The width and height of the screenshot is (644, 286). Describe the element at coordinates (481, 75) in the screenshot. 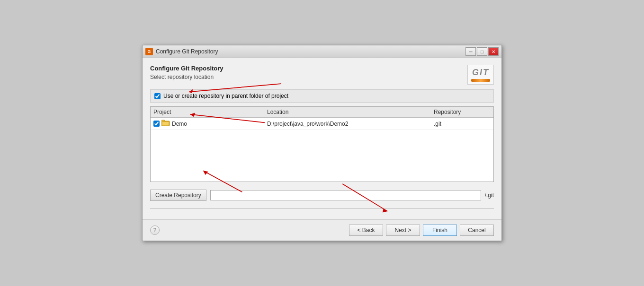

I see `git-logo: GIT` at that location.